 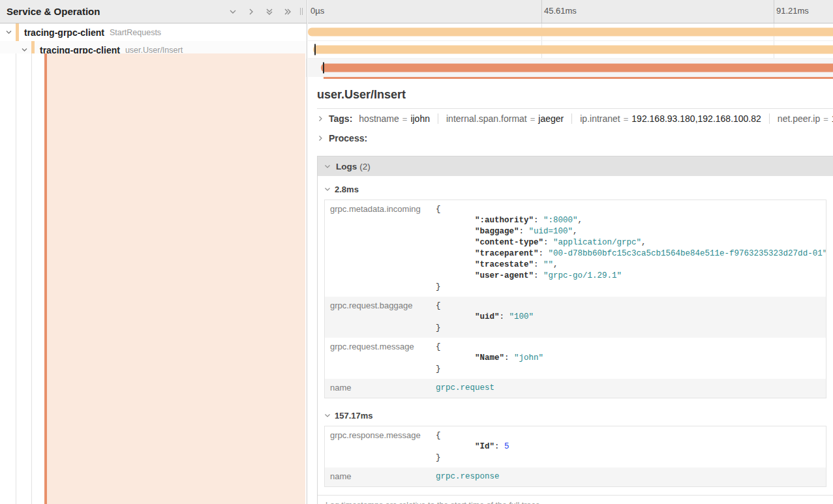 I want to click on log-field-row: grpc.response.message{ "Id": 5 }, so click(x=575, y=447).